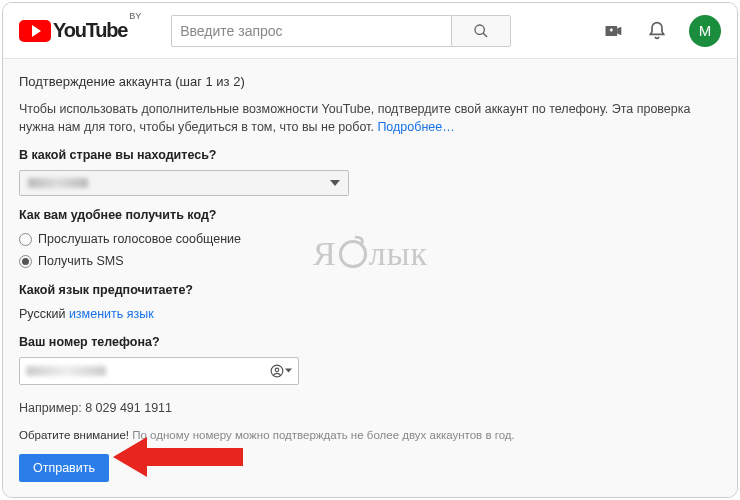 This screenshot has height=500, width=740. I want to click on phone-value-redacted, so click(66, 371).